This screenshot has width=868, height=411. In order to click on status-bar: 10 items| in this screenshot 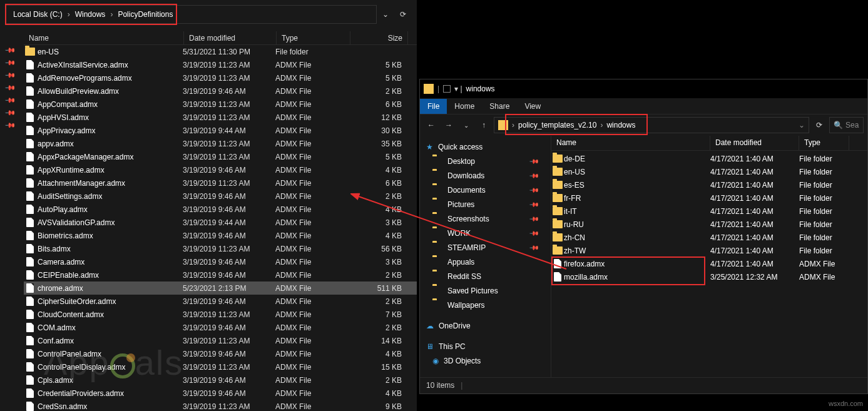, I will do `click(643, 385)`.